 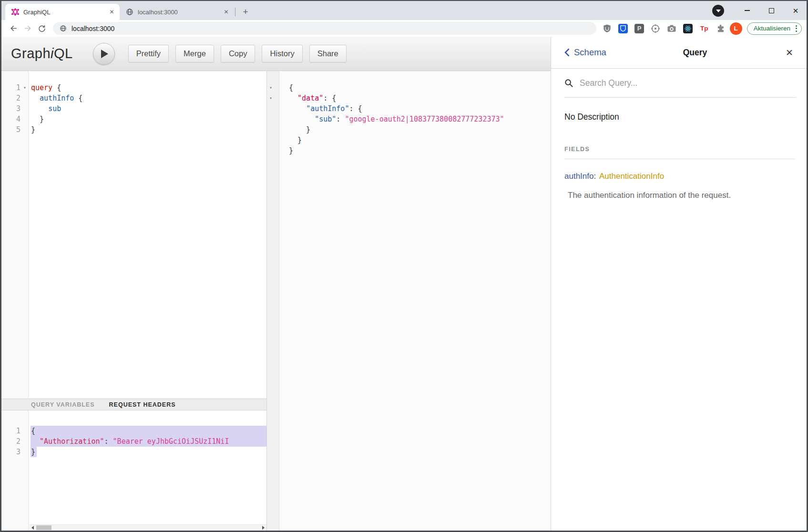 I want to click on history-button: History, so click(x=282, y=53).